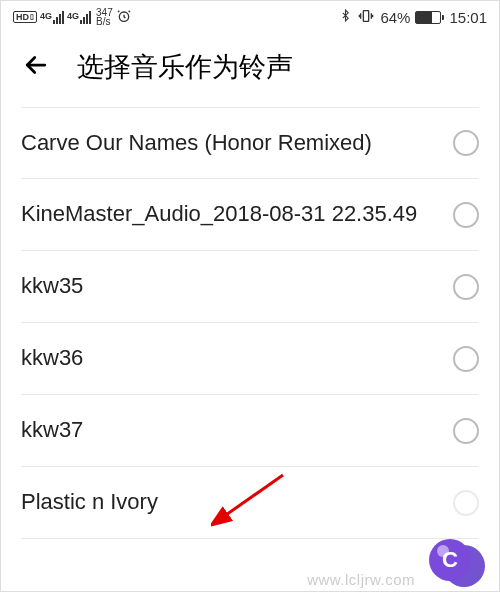  What do you see at coordinates (250, 215) in the screenshot?
I see `list-item: KineMaster_Audio_2018-08-31 22.35.49` at bounding box center [250, 215].